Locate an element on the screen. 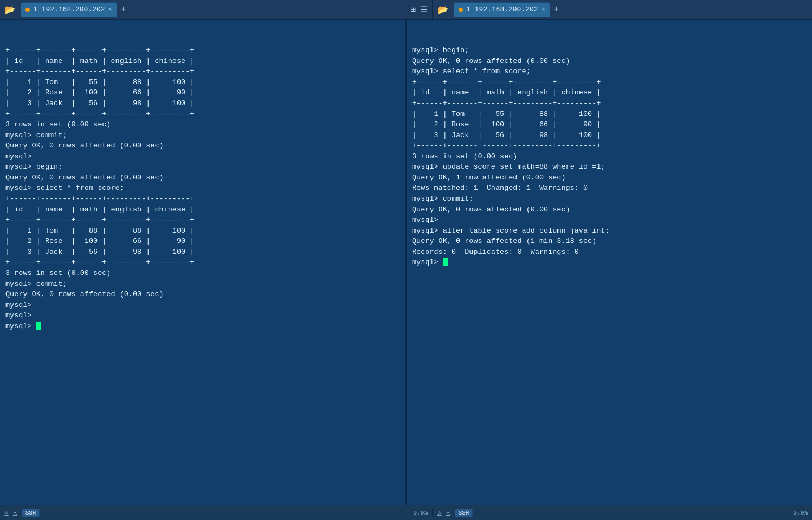 Image resolution: width=812 pixels, height=520 pixels. right-terminal-line: mysql> commit; is located at coordinates (609, 199).